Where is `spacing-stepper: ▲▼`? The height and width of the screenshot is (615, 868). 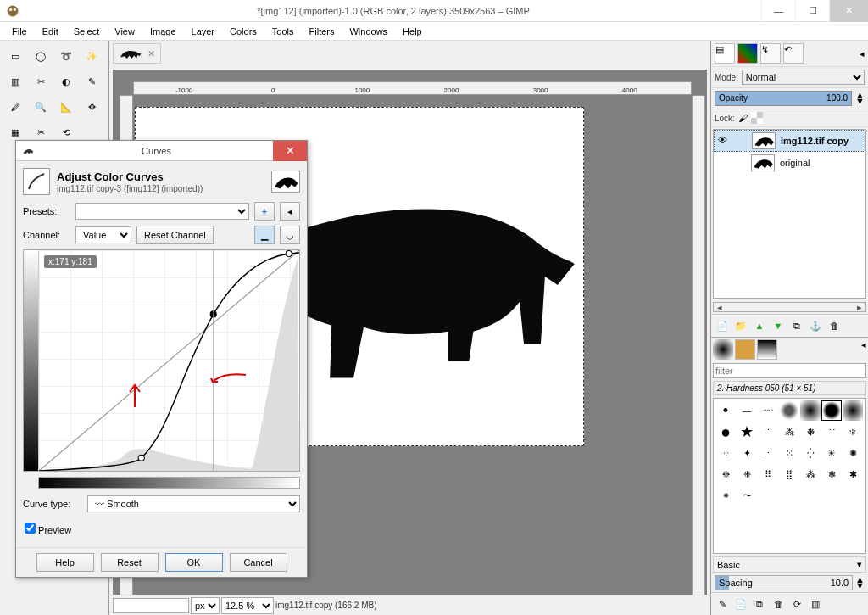 spacing-stepper: ▲▼ is located at coordinates (860, 583).